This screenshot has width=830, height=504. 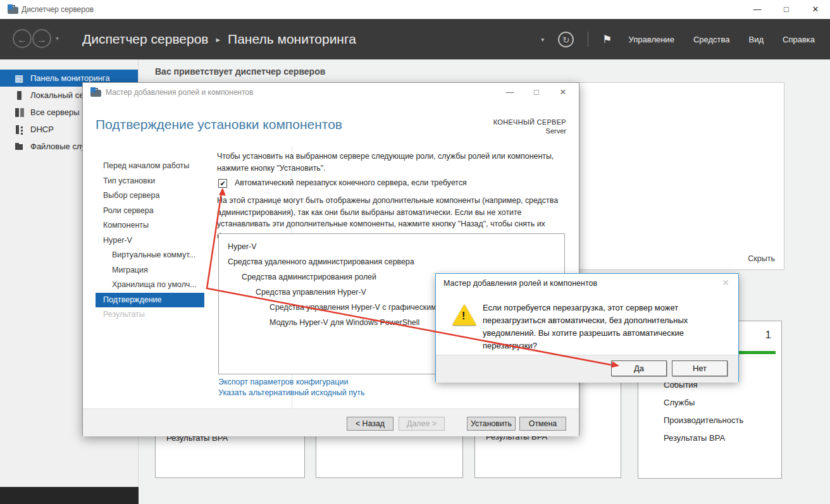 I want to click on wizard-nav-virtual-switches: Виртуальные коммут..., so click(x=146, y=255).